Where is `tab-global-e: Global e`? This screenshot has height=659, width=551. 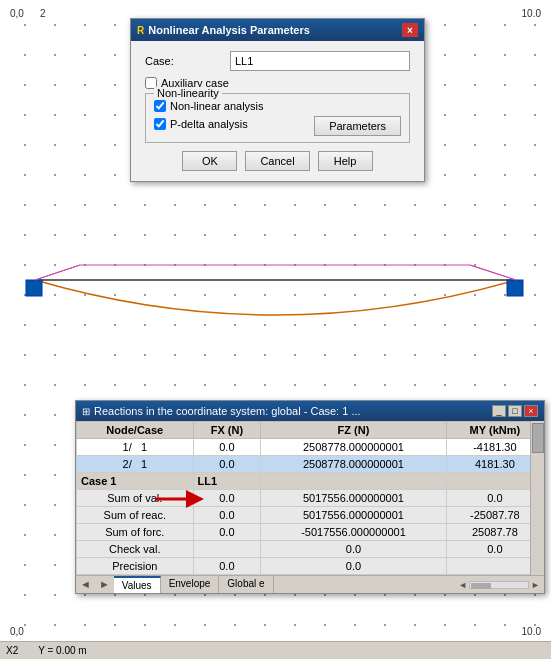
tab-global-e: Global e is located at coordinates (246, 584).